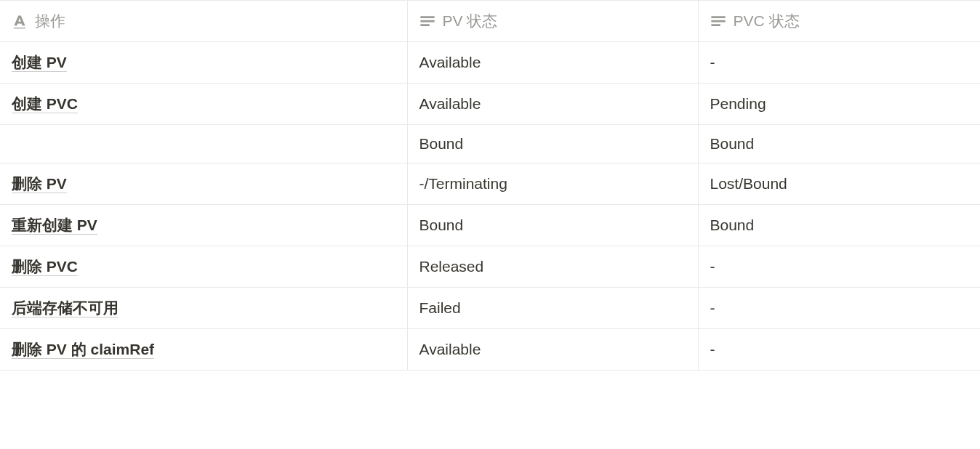  I want to click on cell-pvc-status: Pending, so click(839, 105).